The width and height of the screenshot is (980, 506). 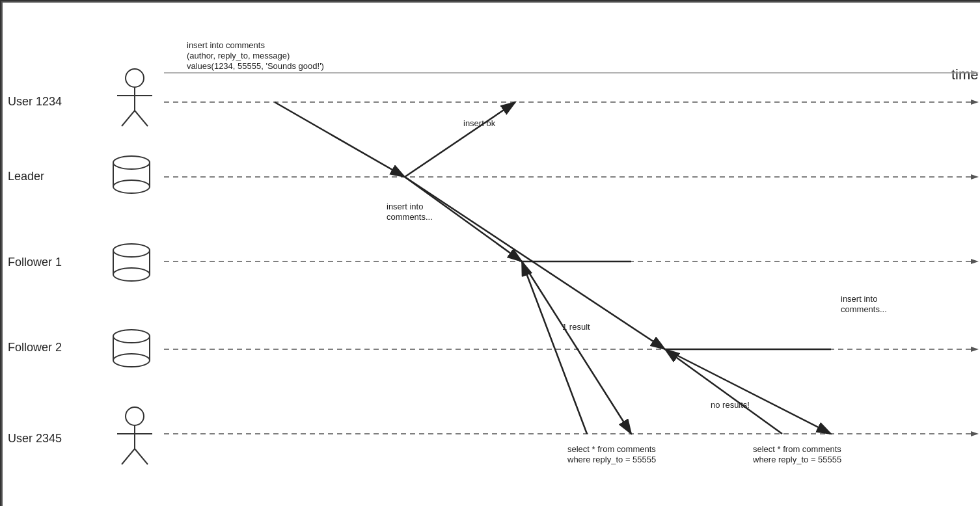 What do you see at coordinates (255, 66) in the screenshot?
I see `svg-text:values(1234, 55555, 'Sounds go: values(1234, 55555, 'Sounds good!')` at bounding box center [255, 66].